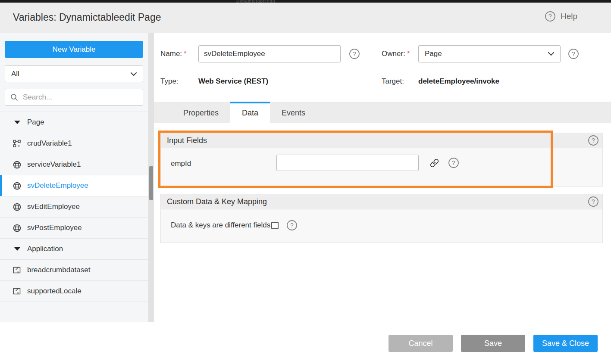 The image size is (611, 364). Describe the element at coordinates (87, 17) in the screenshot. I see `dialog-title: Variables: Dynamictableedit Page` at that location.